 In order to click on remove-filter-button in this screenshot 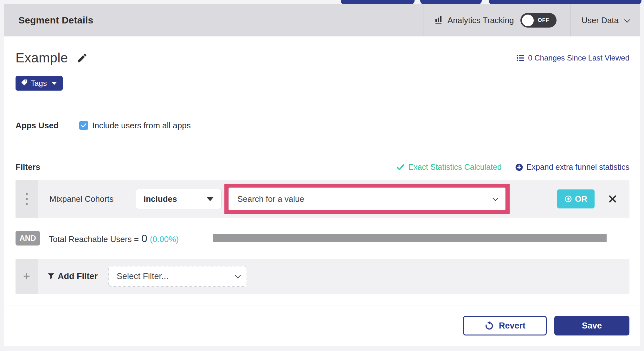, I will do `click(613, 199)`.